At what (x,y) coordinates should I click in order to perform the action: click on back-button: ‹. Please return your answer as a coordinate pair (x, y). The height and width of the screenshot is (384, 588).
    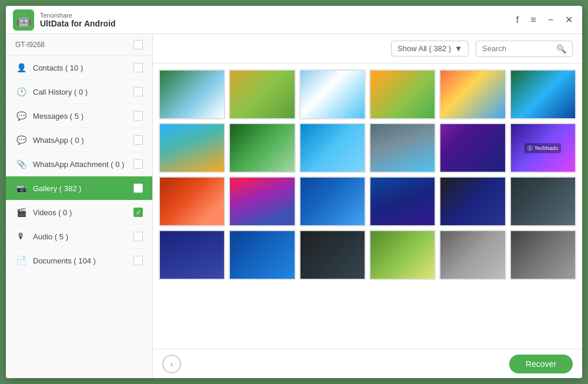
    Looking at the image, I should click on (172, 364).